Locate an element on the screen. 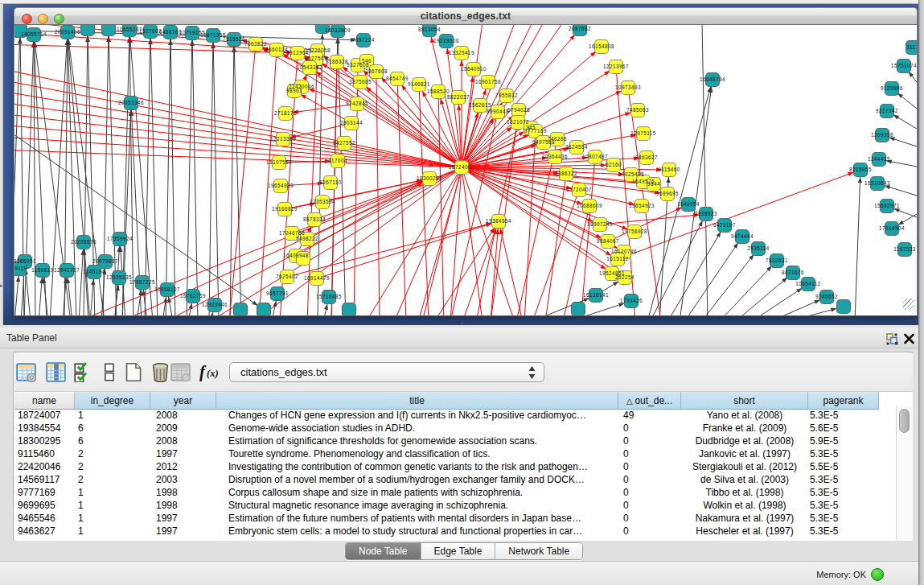 The height and width of the screenshot is (585, 924). table-row: 946362711997Embryonic stem cells: a mode… is located at coordinates (453, 532).